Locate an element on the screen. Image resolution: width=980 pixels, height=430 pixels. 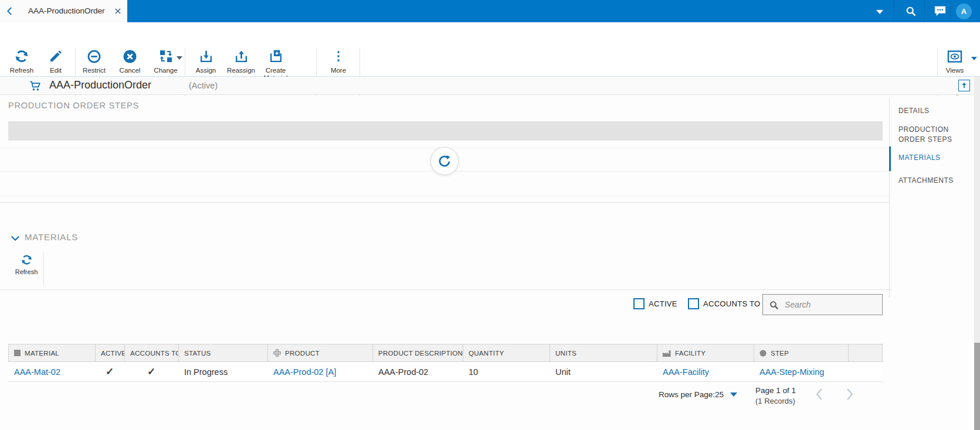
button-label: Views is located at coordinates (955, 70).